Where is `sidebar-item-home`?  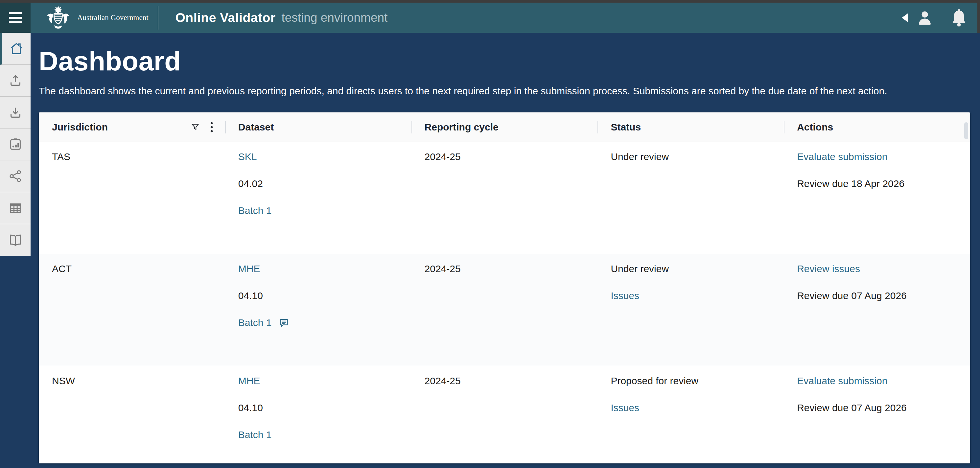 sidebar-item-home is located at coordinates (15, 49).